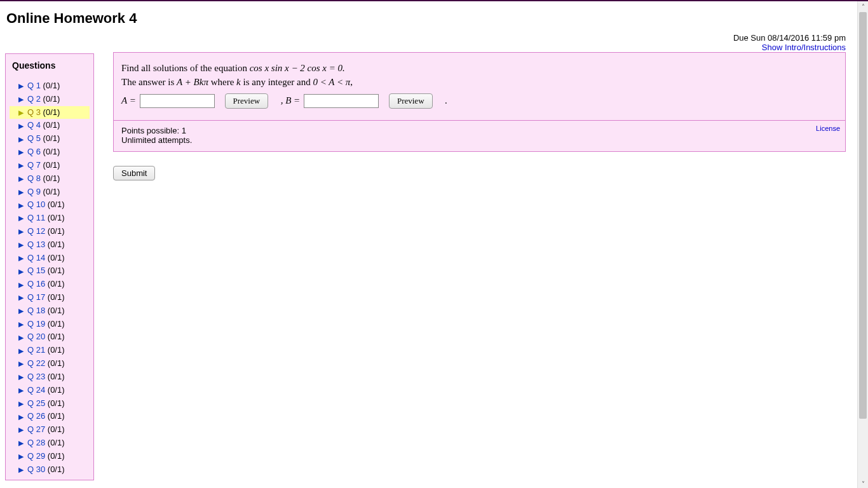 Image resolution: width=868 pixels, height=488 pixels. Describe the element at coordinates (37, 324) in the screenshot. I see `question-link: Q 19` at that location.